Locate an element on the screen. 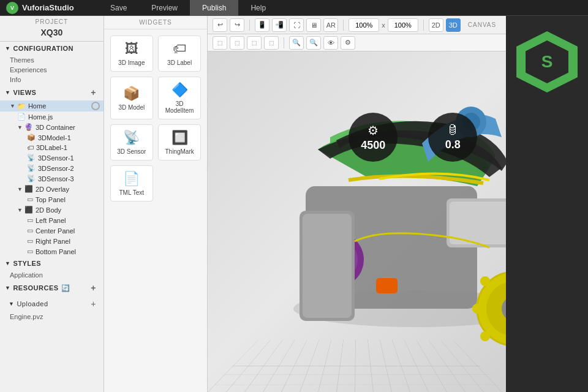  ar-button: AR is located at coordinates (331, 25).